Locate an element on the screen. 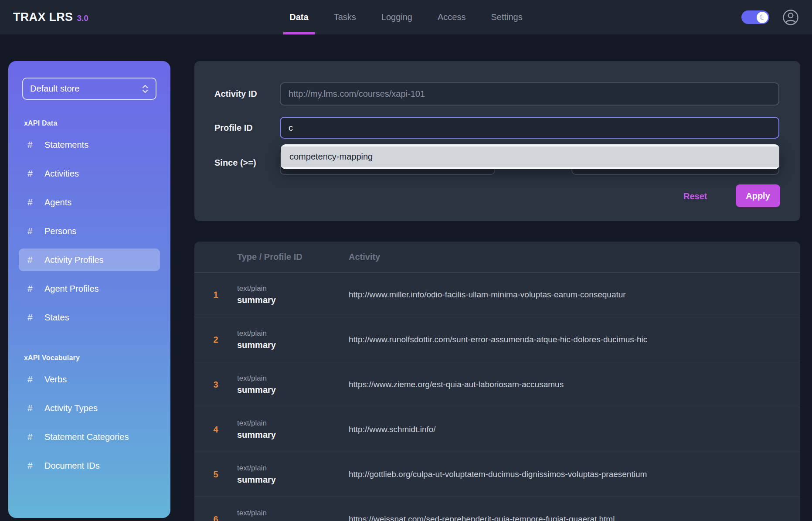 The width and height of the screenshot is (812, 521). apply-button: Apply is located at coordinates (758, 196).